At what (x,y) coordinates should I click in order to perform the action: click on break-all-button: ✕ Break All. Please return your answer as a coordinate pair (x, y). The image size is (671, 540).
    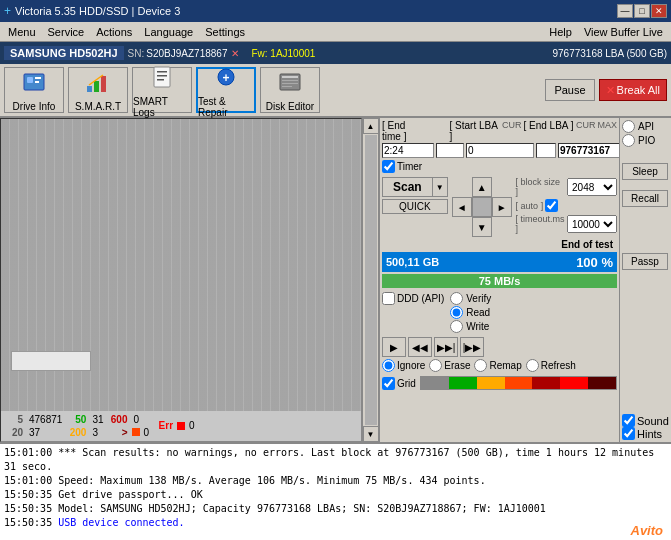
    Looking at the image, I should click on (633, 90).